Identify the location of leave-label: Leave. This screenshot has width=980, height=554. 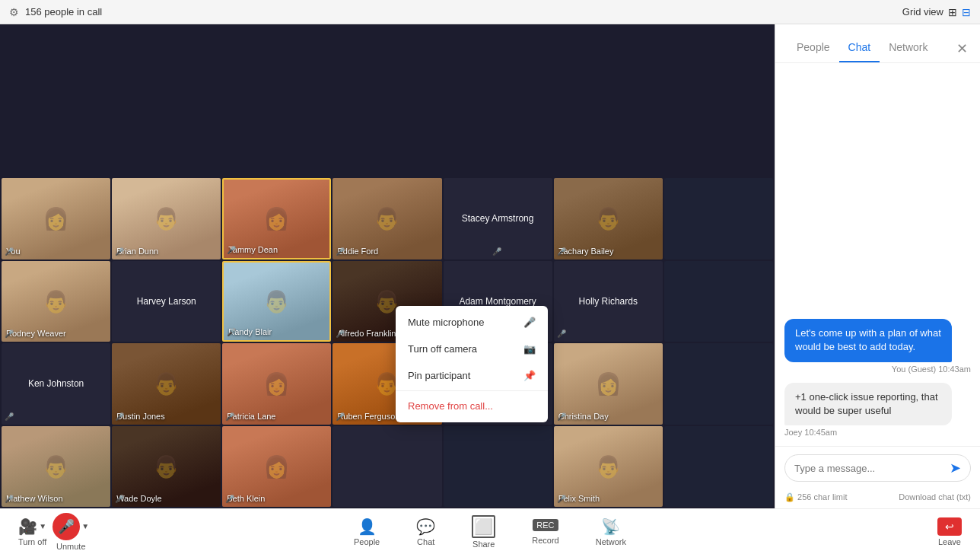
(950, 542).